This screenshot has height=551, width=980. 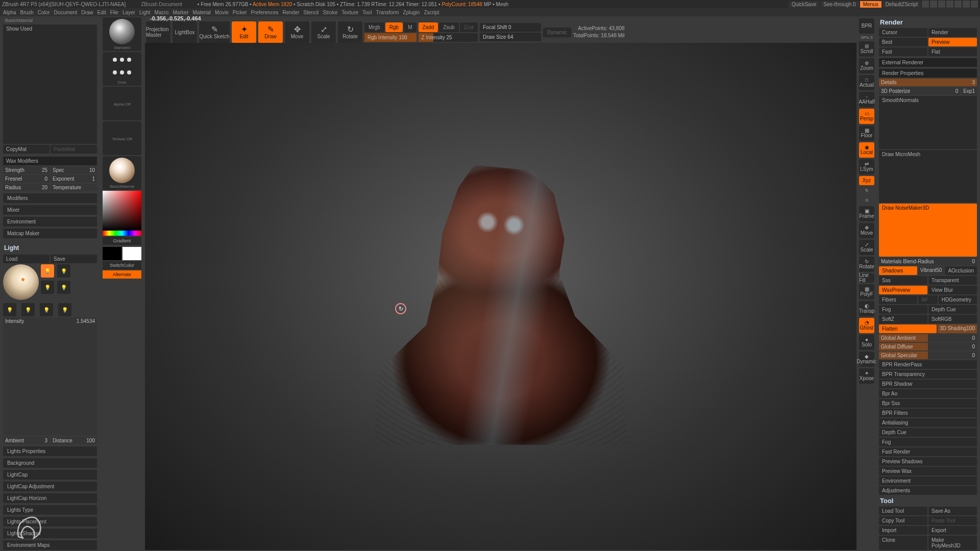 I want to click on quicksave-button: QuickSave, so click(x=804, y=4).